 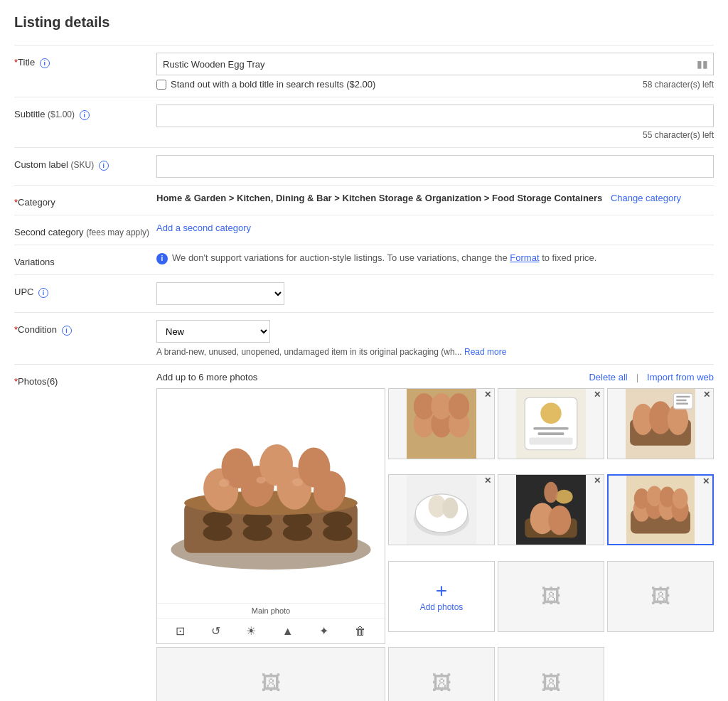 What do you see at coordinates (435, 228) in the screenshot?
I see `second-category-content: Add a second category` at bounding box center [435, 228].